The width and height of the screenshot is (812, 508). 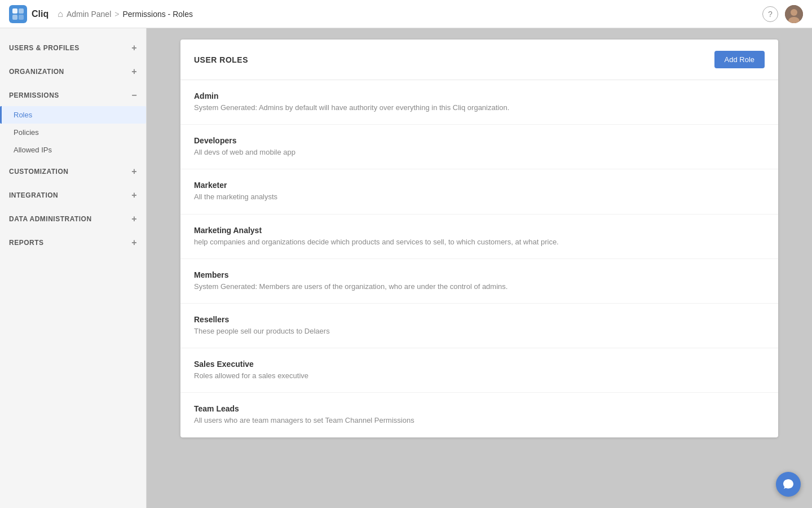 I want to click on sidebar-section-label-permissions: PERMISSIONS, so click(x=34, y=95).